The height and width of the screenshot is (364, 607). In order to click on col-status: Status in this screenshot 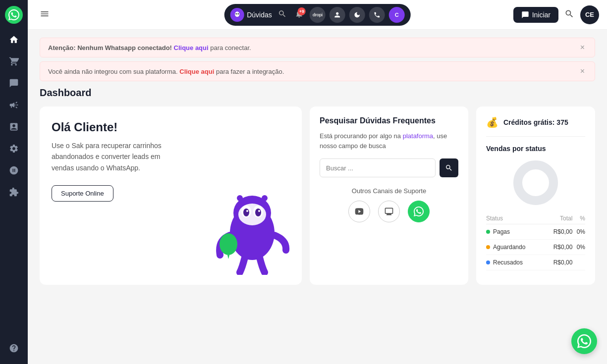, I will do `click(515, 219)`.